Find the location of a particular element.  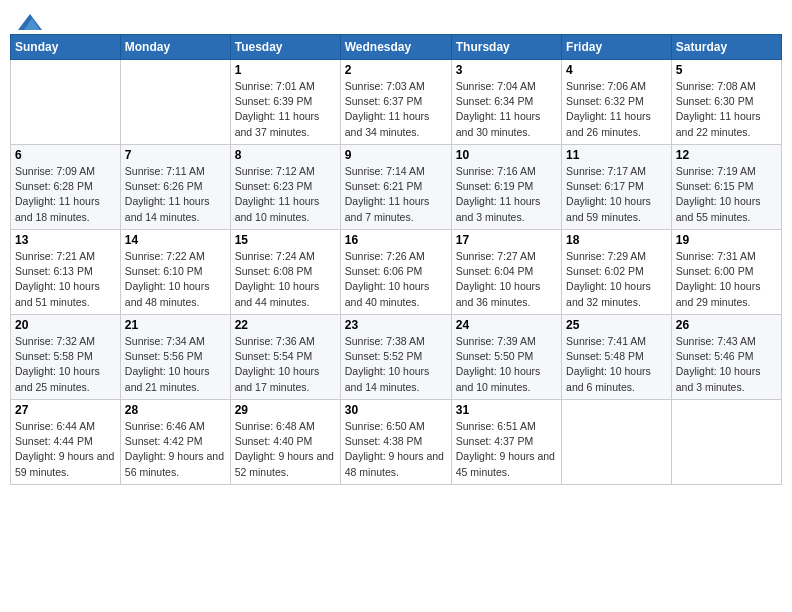

day-info: Sunrise: 7:43 AM Sunset: 5:46 PM Dayligh… is located at coordinates (726, 364).